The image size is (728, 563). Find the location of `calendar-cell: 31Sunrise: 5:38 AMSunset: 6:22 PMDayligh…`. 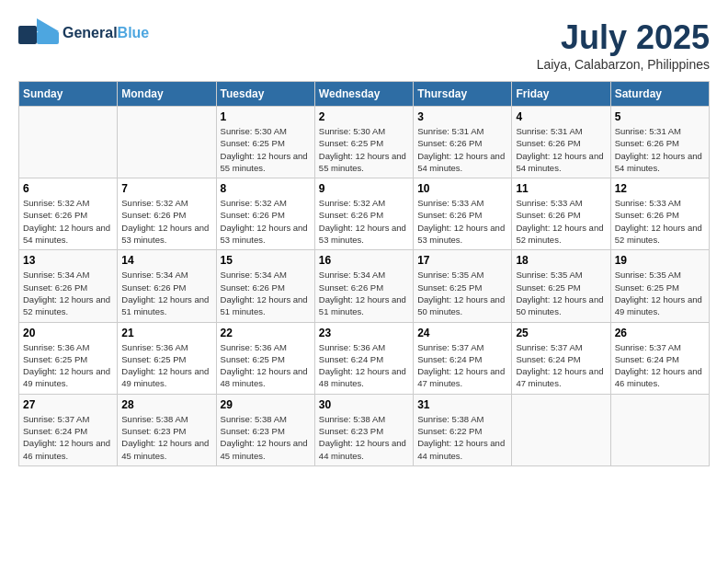

calendar-cell: 31Sunrise: 5:38 AMSunset: 6:22 PMDayligh… is located at coordinates (463, 430).